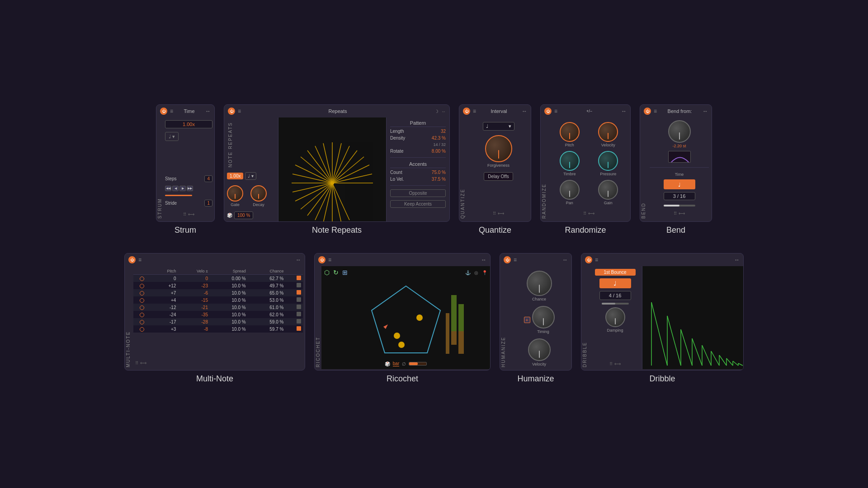 This screenshot has width=868, height=488. Describe the element at coordinates (208, 203) in the screenshot. I see `stride-value: 1` at that location.